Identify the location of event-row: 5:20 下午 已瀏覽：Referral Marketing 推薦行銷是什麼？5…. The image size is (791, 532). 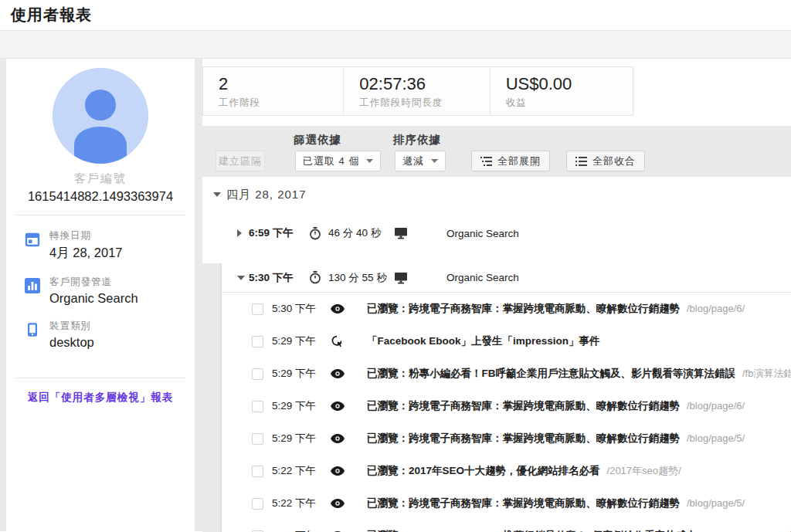
(507, 526).